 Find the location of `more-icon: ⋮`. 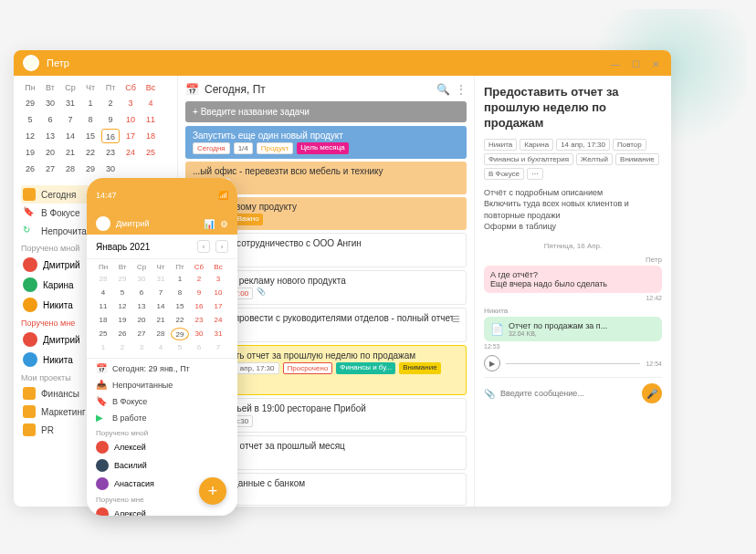

more-icon: ⋮ is located at coordinates (461, 89).